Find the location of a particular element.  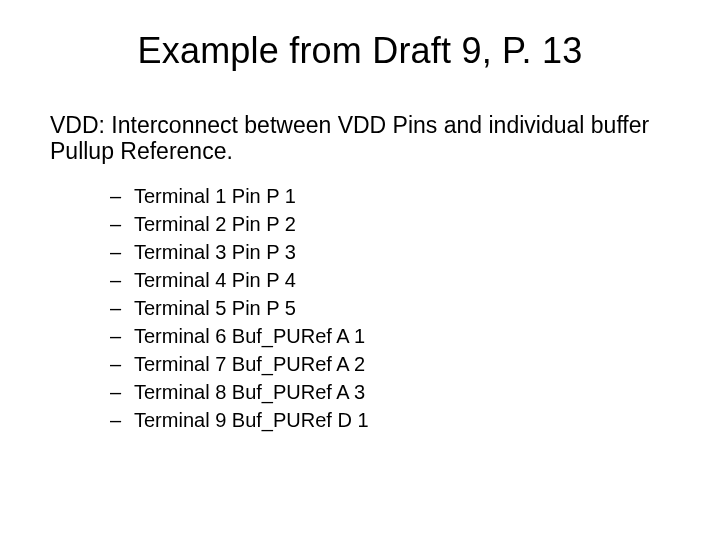

terminal-text: Terminal 8 Buf_PURef A 3 is located at coordinates (250, 392).